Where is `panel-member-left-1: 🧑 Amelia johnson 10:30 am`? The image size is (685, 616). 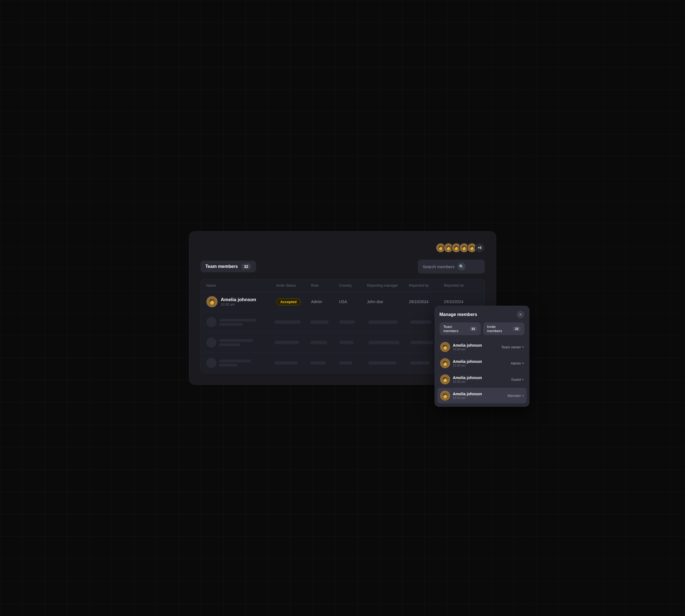 panel-member-left-1: 🧑 Amelia johnson 10:30 am is located at coordinates (461, 347).